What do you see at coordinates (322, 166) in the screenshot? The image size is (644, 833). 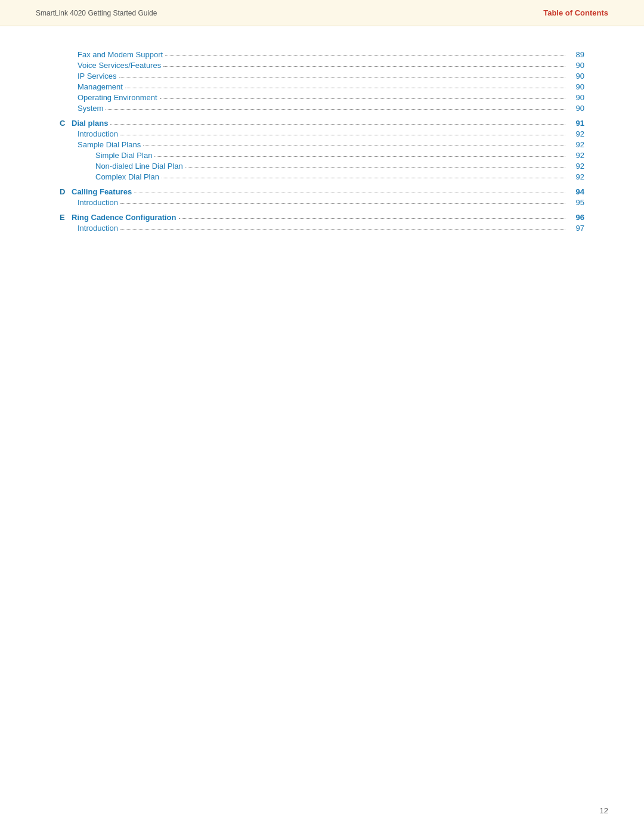 I see `toc-entry-nondialed-dial: Non-dialed Line Dial Plan 92` at bounding box center [322, 166].